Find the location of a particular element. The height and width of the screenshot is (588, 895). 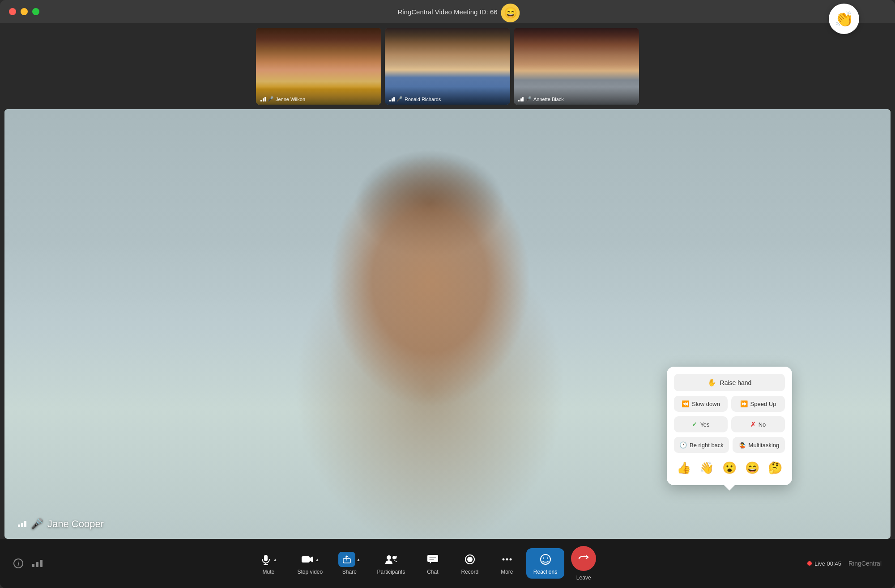

more-label: More is located at coordinates (507, 572).